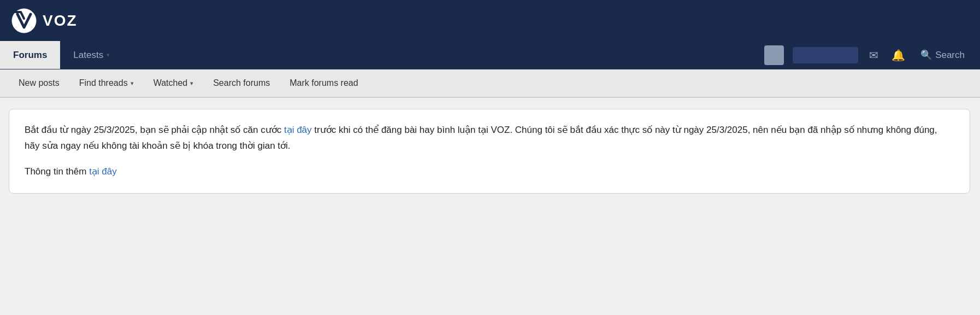  What do you see at coordinates (92, 55) in the screenshot?
I see `nav-tab-latests: Latests ▾` at bounding box center [92, 55].